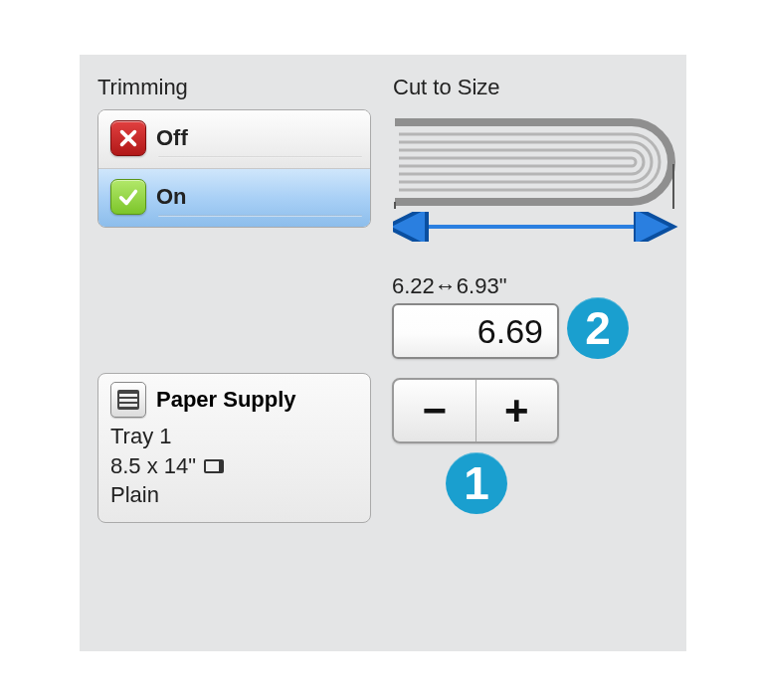 This screenshot has width=760, height=700. What do you see at coordinates (227, 400) in the screenshot?
I see `paper-supply-title: Paper Supply` at bounding box center [227, 400].